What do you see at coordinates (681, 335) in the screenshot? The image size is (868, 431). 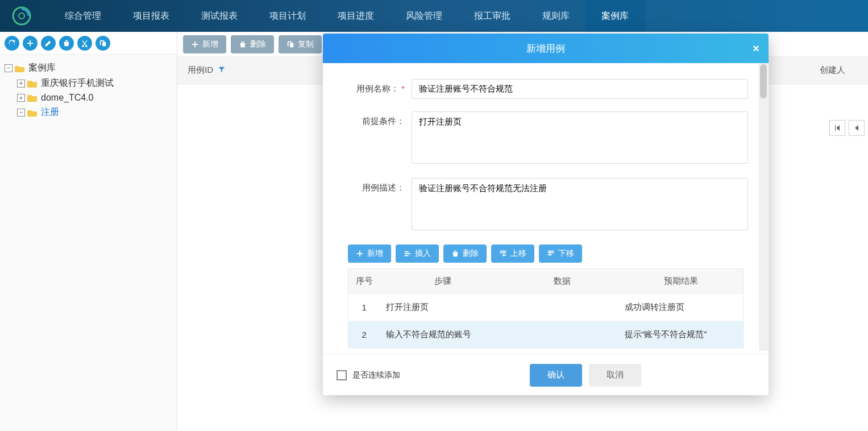 I see `cell-expected: 提示“账号不符合规范”` at bounding box center [681, 335].